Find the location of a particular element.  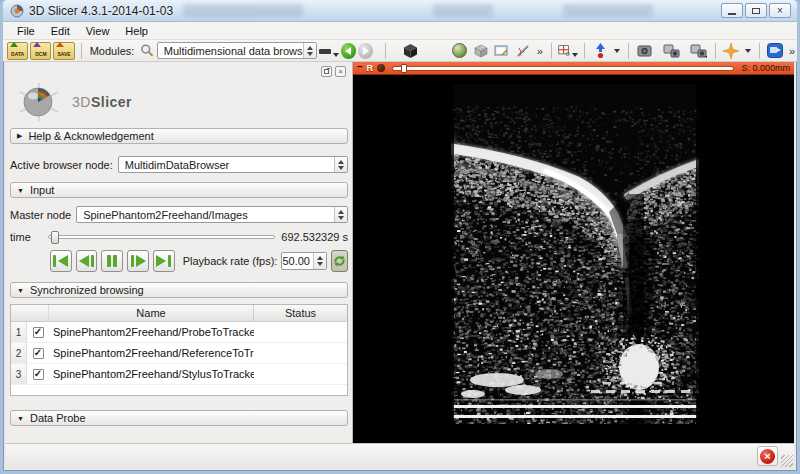

extension-manager-button is located at coordinates (776, 51).